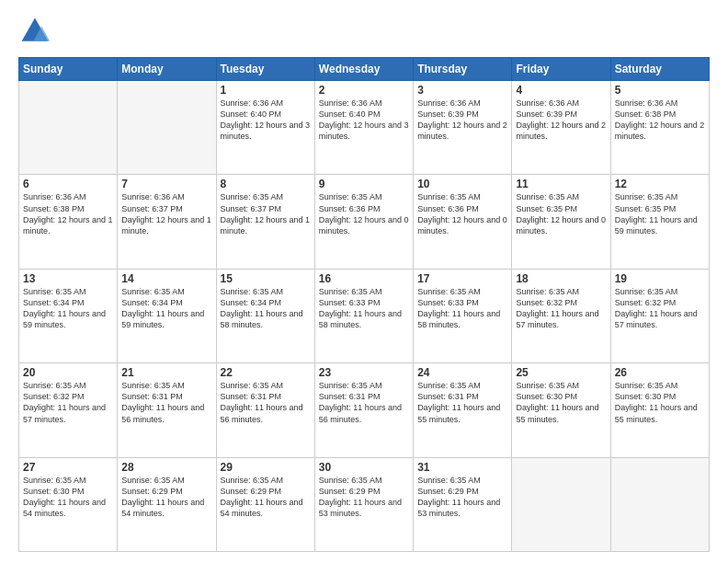  What do you see at coordinates (266, 279) in the screenshot?
I see `day-number: 15` at bounding box center [266, 279].